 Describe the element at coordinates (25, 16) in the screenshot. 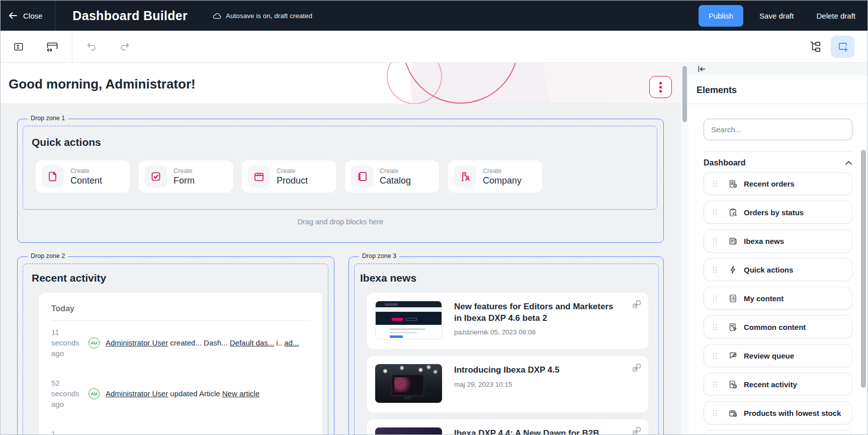

I see `close-button: Close` at that location.